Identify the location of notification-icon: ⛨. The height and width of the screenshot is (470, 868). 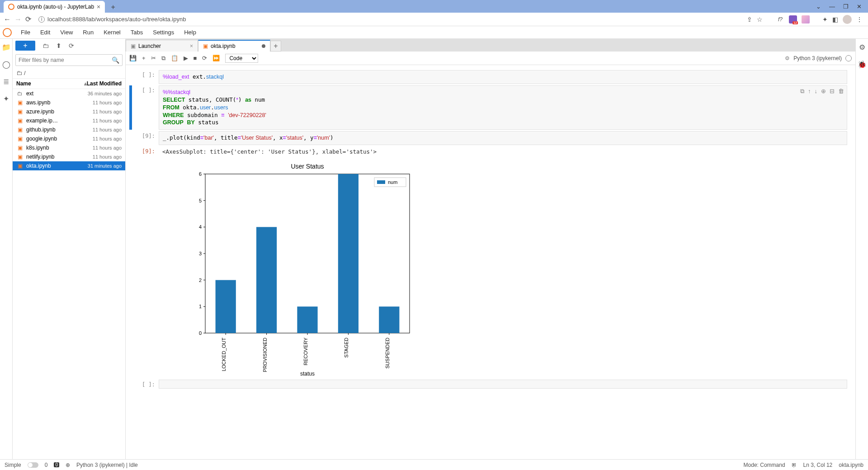
(794, 465).